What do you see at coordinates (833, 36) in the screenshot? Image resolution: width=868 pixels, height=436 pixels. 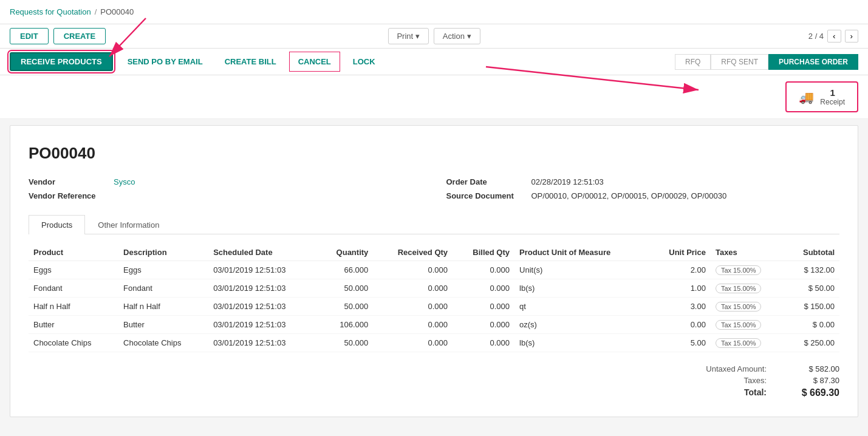 I see `pagination: 2 / 4 ‹ ›` at bounding box center [833, 36].